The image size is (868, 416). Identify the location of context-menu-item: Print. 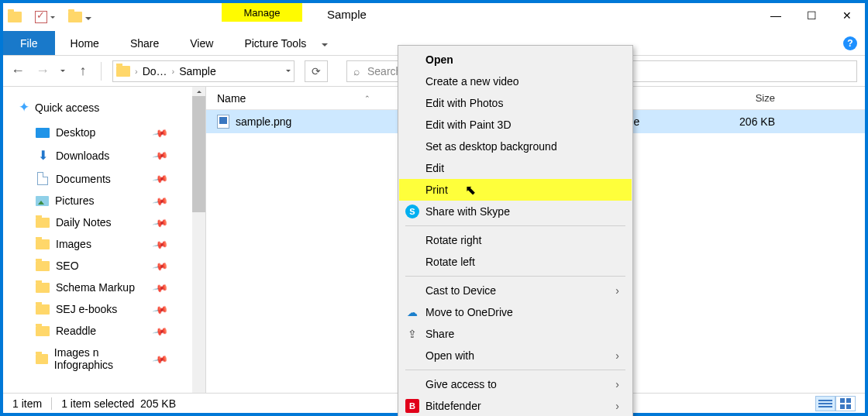
(515, 190).